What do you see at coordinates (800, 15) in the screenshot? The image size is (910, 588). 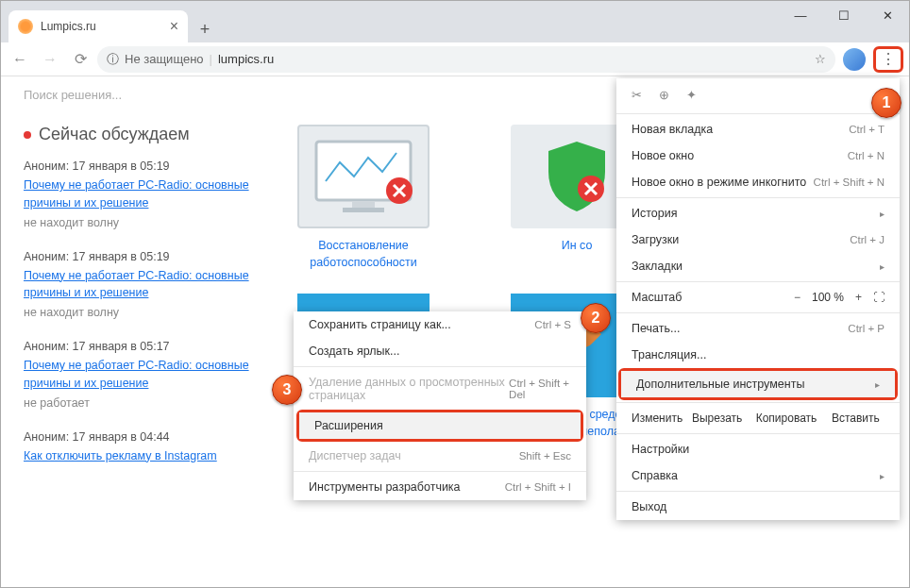 I see `minimize-button: —` at bounding box center [800, 15].